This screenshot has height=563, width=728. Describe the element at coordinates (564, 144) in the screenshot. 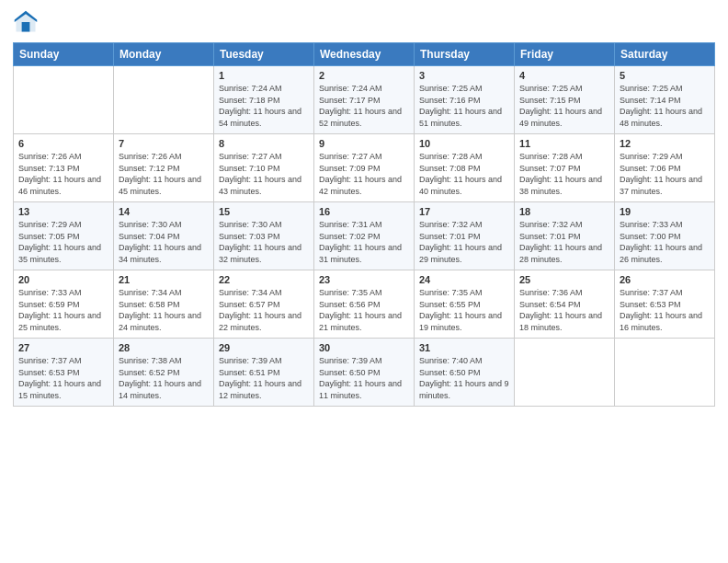

I see `day-number: 11` at that location.